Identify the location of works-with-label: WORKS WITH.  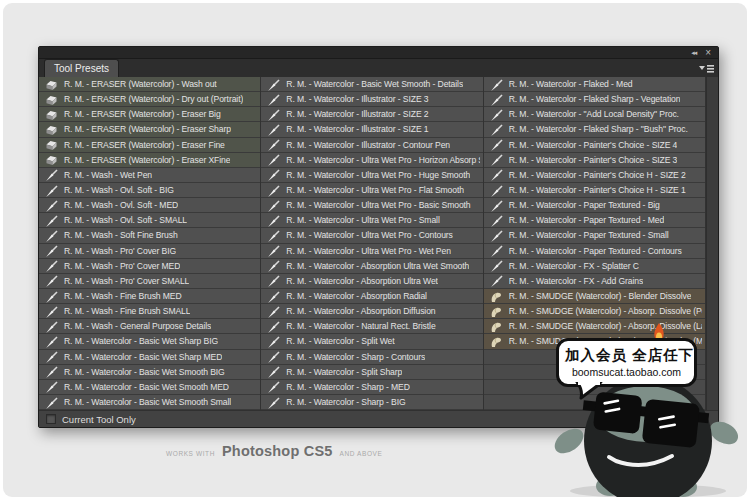
(190, 454).